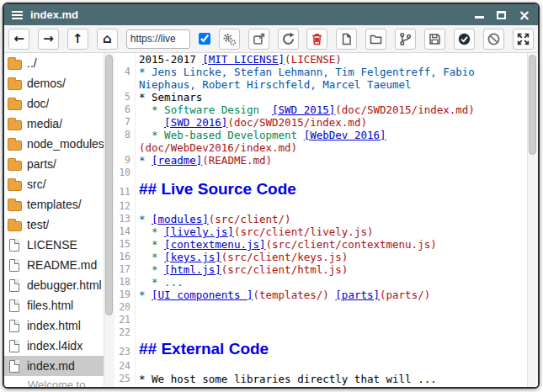 This screenshot has width=543, height=392. Describe the element at coordinates (321, 72) in the screenshot. I see `code-line: 4* Jens Lincke, Stefan Lehmann, Tim Felg…` at that location.